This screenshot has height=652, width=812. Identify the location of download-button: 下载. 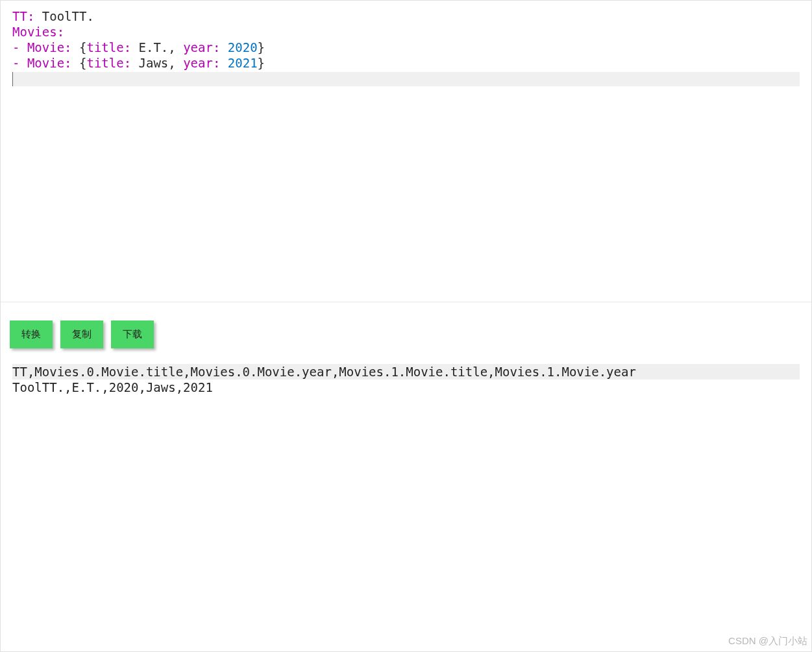
(132, 335).